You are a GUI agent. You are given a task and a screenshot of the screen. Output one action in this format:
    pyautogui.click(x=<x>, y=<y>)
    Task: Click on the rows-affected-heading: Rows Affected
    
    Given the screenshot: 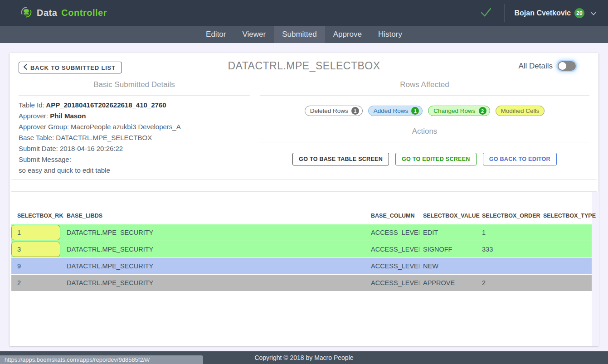 What is the action you would take?
    pyautogui.click(x=424, y=86)
    